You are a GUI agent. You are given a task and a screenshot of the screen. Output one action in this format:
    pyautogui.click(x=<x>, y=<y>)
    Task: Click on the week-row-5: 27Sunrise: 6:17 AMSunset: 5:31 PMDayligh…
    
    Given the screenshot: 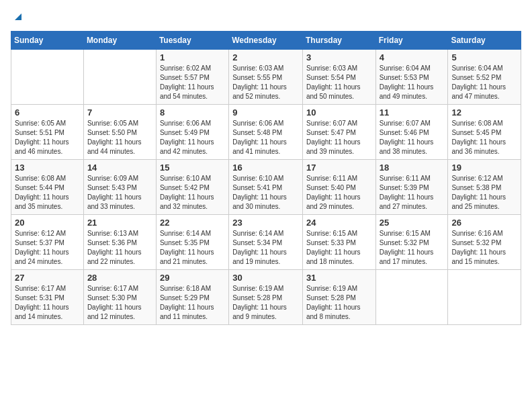 What is the action you would take?
    pyautogui.click(x=266, y=298)
    